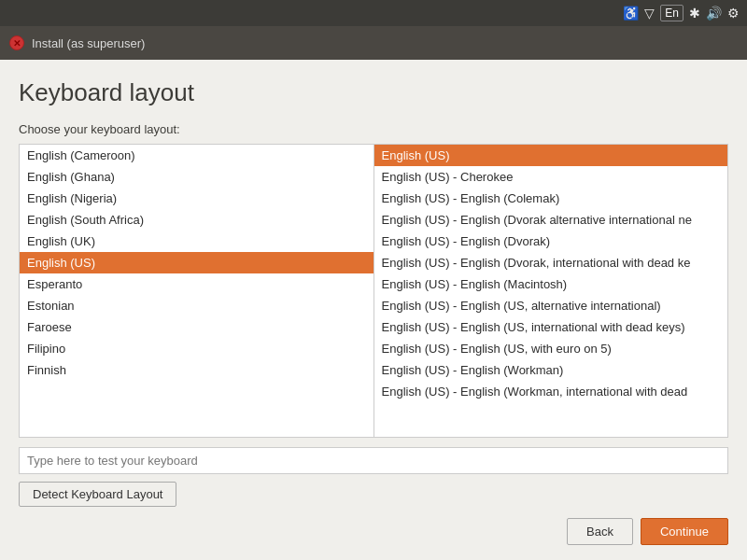 The image size is (747, 560). I want to click on list-item: English (Nigeria), so click(196, 198).